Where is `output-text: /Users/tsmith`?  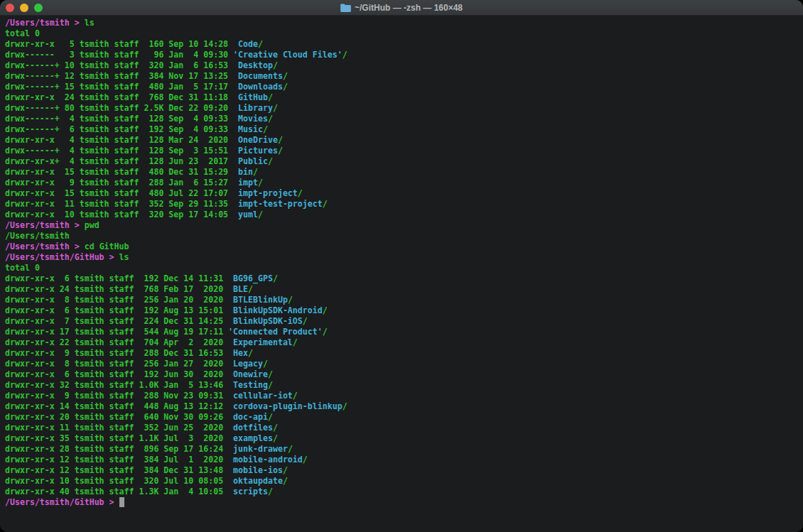 output-text: /Users/tsmith is located at coordinates (37, 236).